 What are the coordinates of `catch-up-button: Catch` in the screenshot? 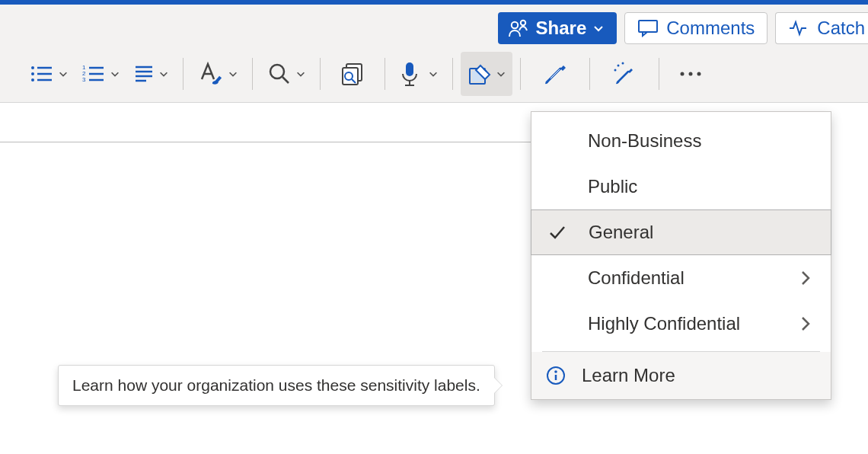 It's located at (822, 28).